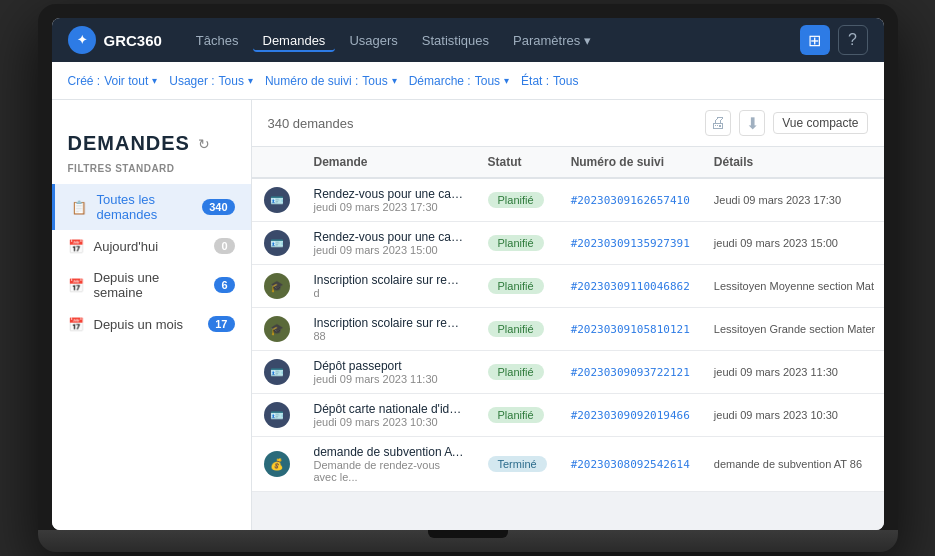  I want to click on table-row: 🪪 Dépôt passeport jeudi 09 mars 2023 11:…, so click(568, 372).